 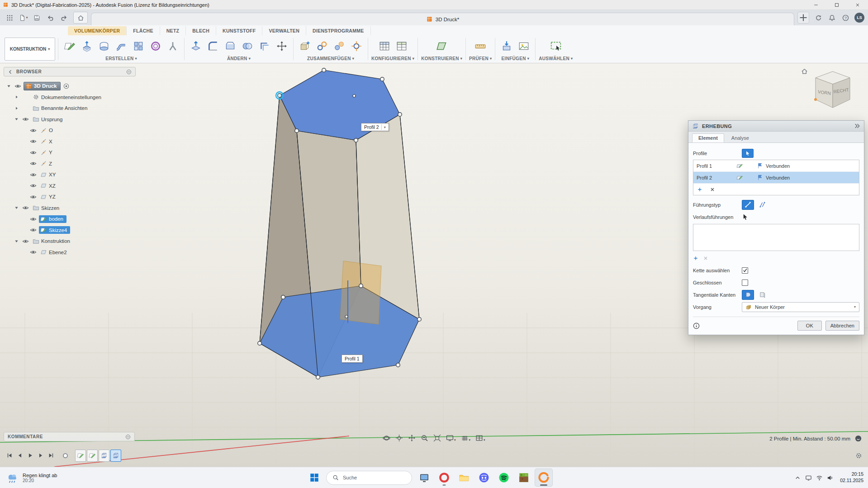 What do you see at coordinates (70, 86) in the screenshot?
I see `browser-item-3d-druck: 3D Druck` at bounding box center [70, 86].